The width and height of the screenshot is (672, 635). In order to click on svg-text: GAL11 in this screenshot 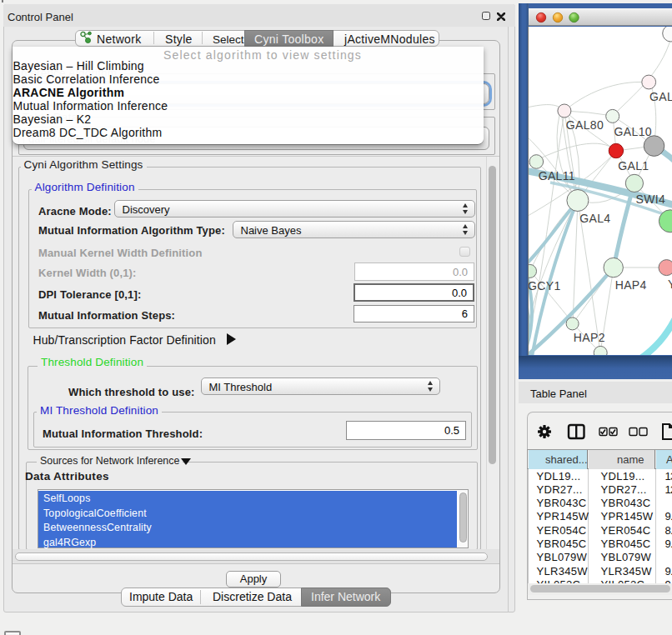, I will do `click(557, 176)`.